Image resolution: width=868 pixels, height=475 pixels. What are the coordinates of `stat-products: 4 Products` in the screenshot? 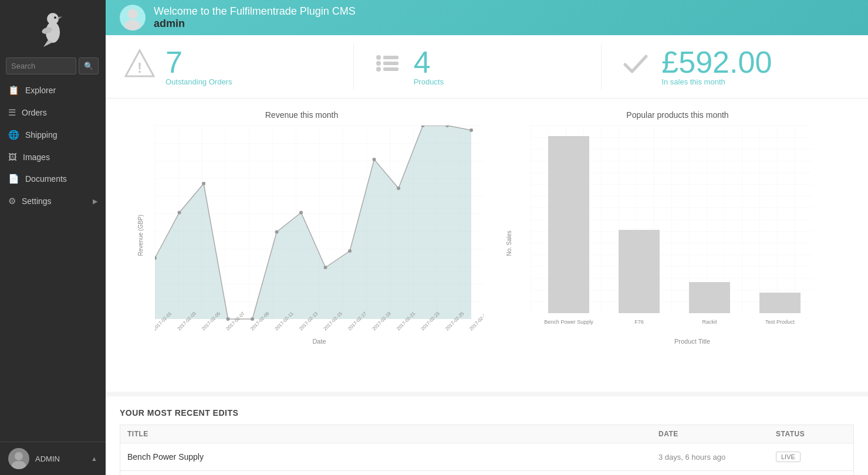 It's located at (478, 67).